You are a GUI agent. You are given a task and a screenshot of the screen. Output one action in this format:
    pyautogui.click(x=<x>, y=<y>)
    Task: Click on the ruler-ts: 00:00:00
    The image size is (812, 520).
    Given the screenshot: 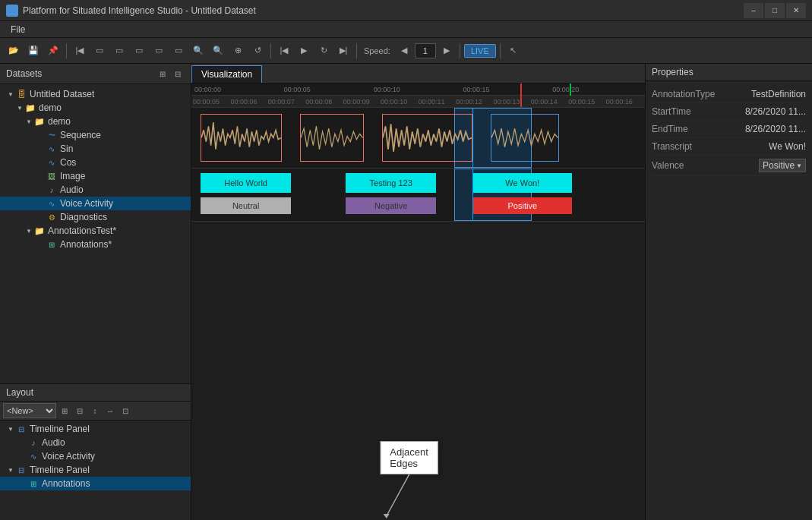 What is the action you would take?
    pyautogui.click(x=217, y=90)
    